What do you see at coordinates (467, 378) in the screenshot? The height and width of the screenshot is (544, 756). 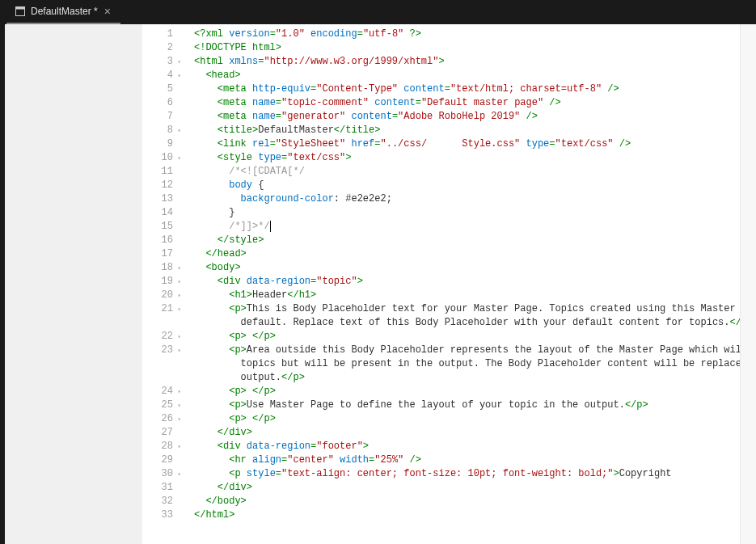 I see `code-line-wrap: output.</p>` at bounding box center [467, 378].